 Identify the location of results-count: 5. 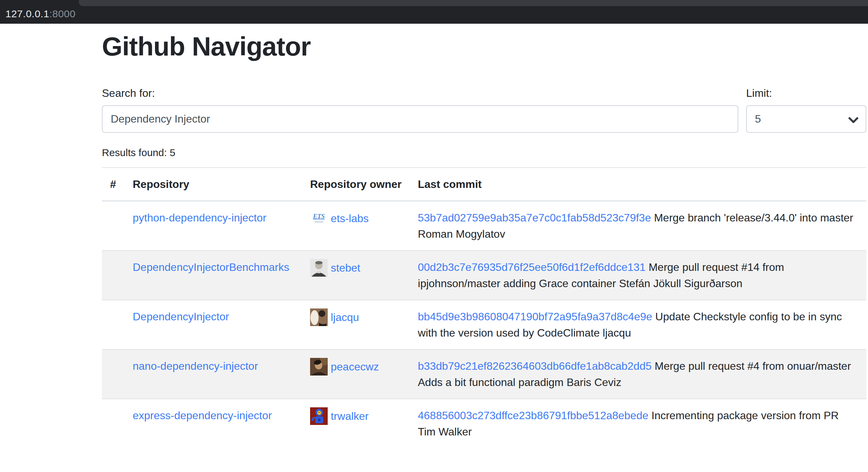
(173, 152).